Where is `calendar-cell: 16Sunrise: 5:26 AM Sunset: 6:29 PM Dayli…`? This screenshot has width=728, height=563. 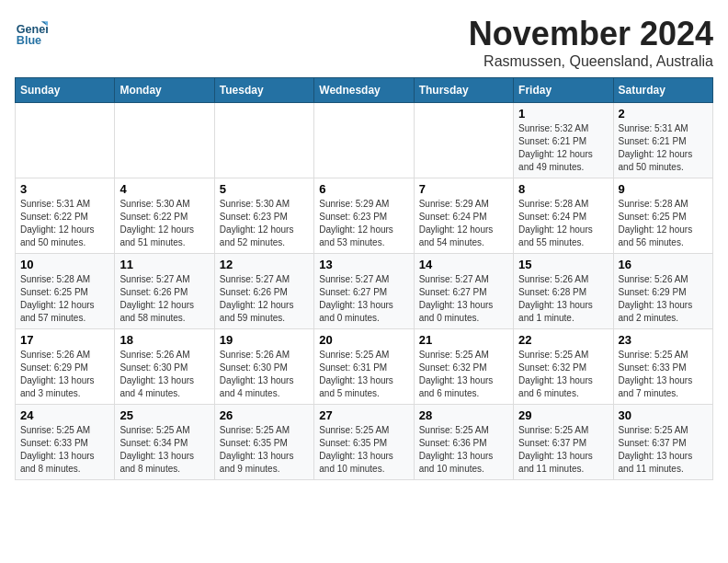 calendar-cell: 16Sunrise: 5:26 AM Sunset: 6:29 PM Dayli… is located at coordinates (663, 292).